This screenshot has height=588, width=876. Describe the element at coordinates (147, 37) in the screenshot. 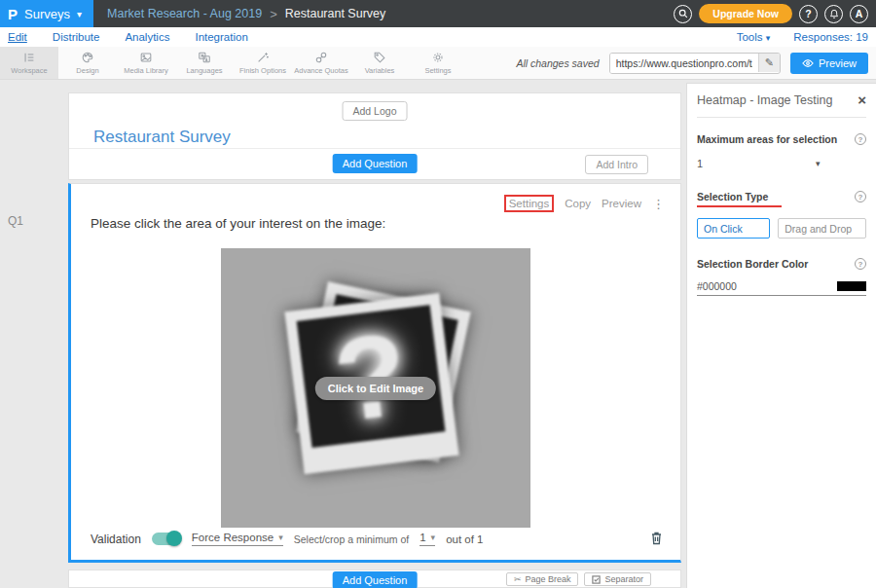

I see `tab-analytics: Analytics` at that location.